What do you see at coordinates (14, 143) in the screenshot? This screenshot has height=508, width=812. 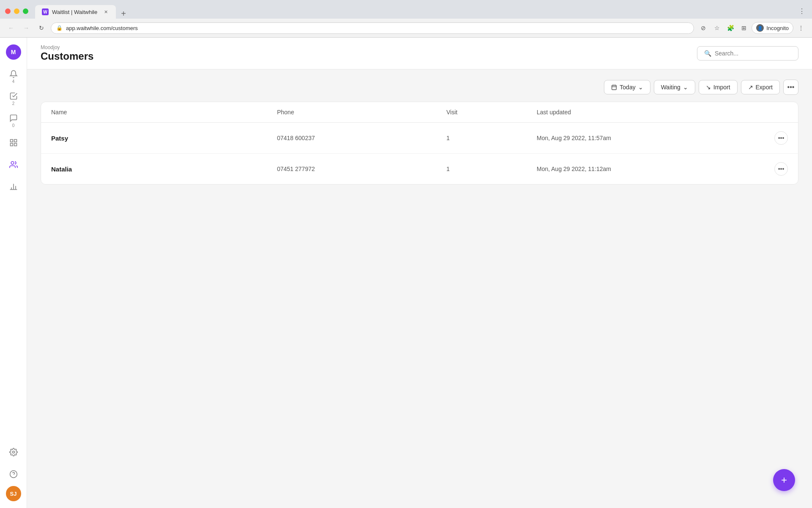 I see `sidebar-item-apps` at bounding box center [14, 143].